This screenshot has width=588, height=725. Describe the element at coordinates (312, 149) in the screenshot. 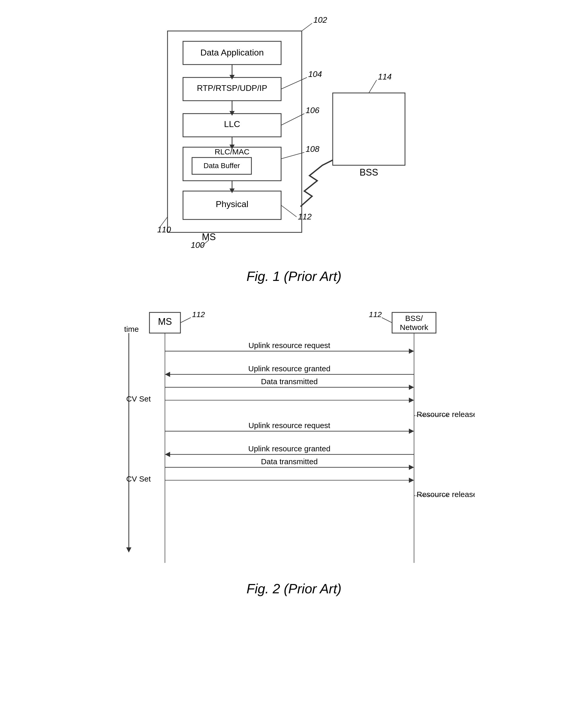

I see `svg-text: 108` at that location.